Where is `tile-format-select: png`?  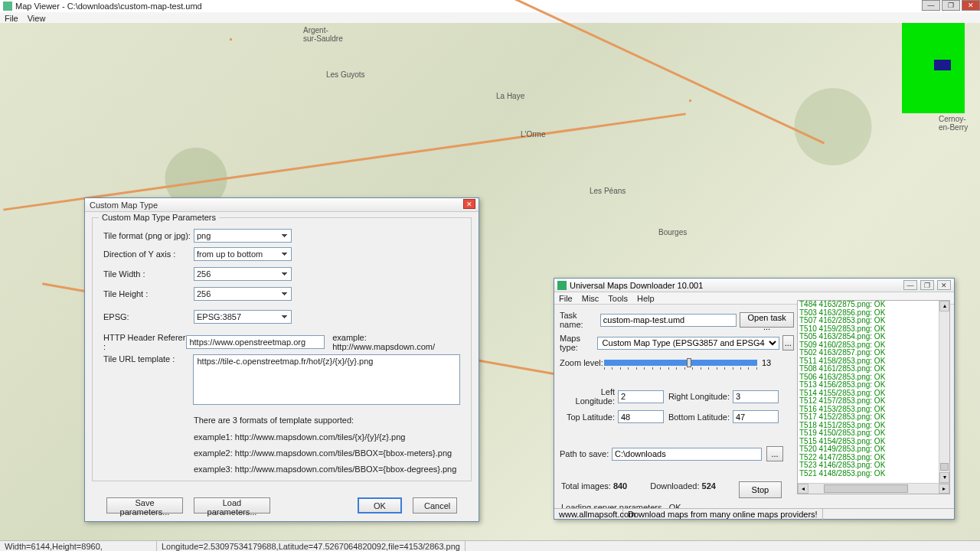
tile-format-select: png is located at coordinates (243, 236).